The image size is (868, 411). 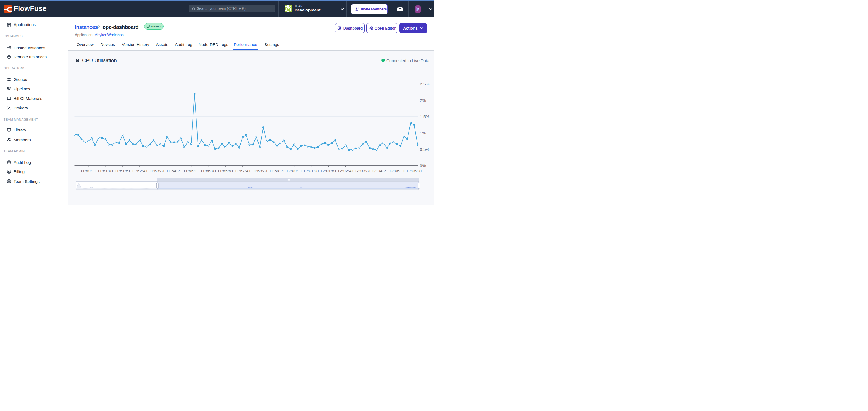 What do you see at coordinates (423, 166) in the screenshot?
I see `svg-text: 0%` at bounding box center [423, 166].